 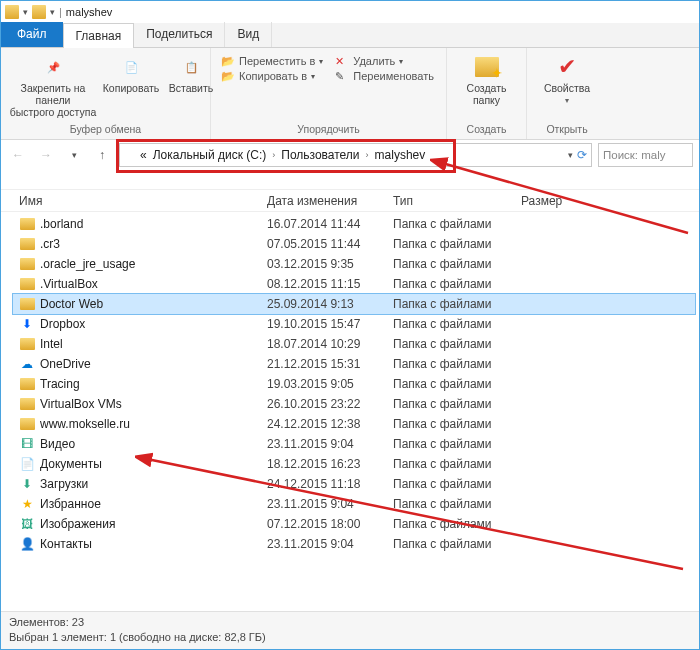 What do you see at coordinates (12, 12) in the screenshot?
I see `app-icon` at bounding box center [12, 12].